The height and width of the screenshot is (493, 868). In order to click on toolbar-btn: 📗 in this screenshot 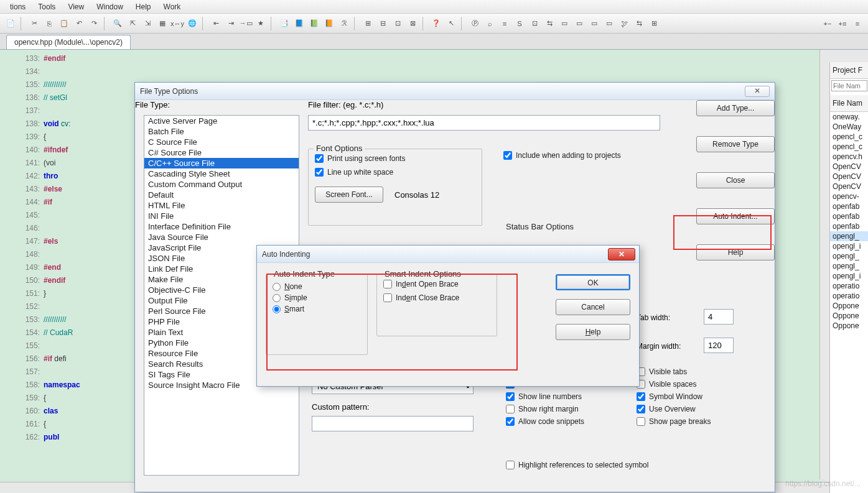, I will do `click(314, 24)`.